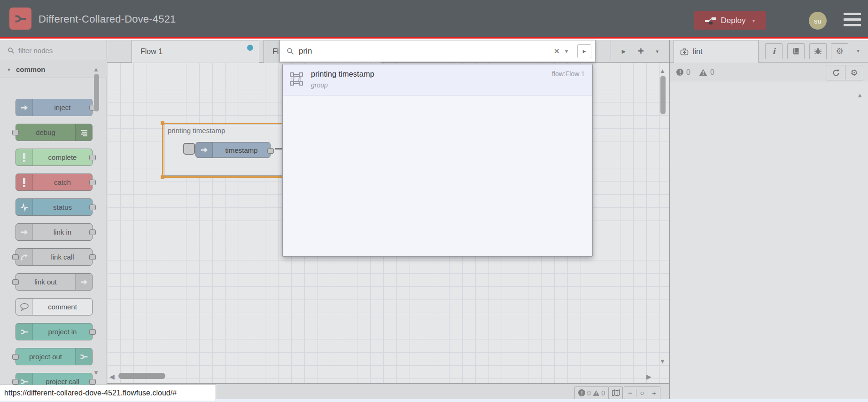  Describe the element at coordinates (97, 93) in the screenshot. I see `palette-scrollbar-thumb` at that location.